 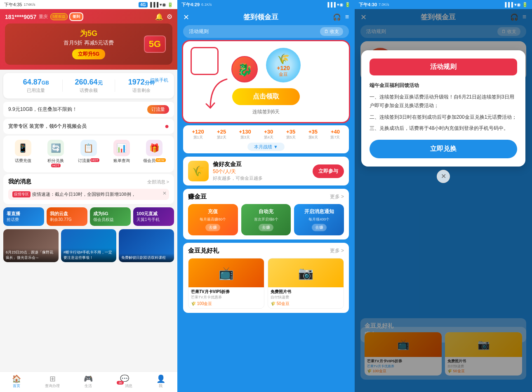 What do you see at coordinates (89, 246) in the screenshot?
I see `video-card-2: #断卡行动#手机卡不用，一定要注意这些事项！` at bounding box center [89, 246].